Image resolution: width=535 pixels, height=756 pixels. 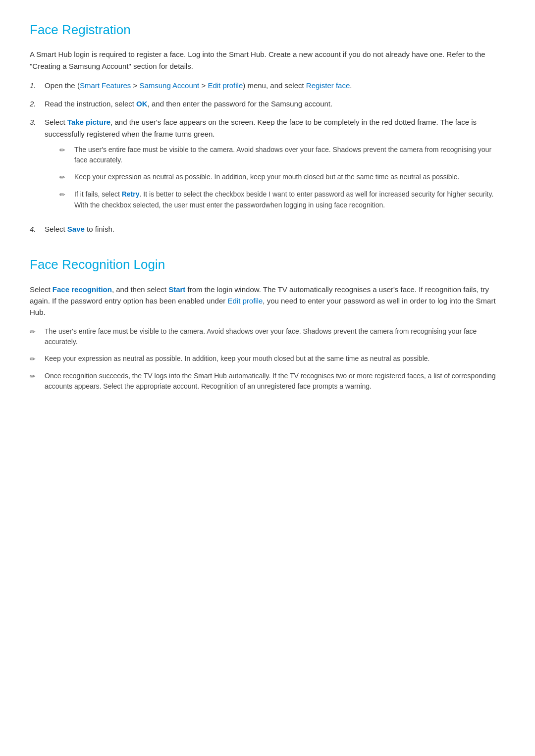 What do you see at coordinates (268, 359) in the screenshot?
I see `face-recognition-notes: ✏ The user's entire face must be visible…` at bounding box center [268, 359].